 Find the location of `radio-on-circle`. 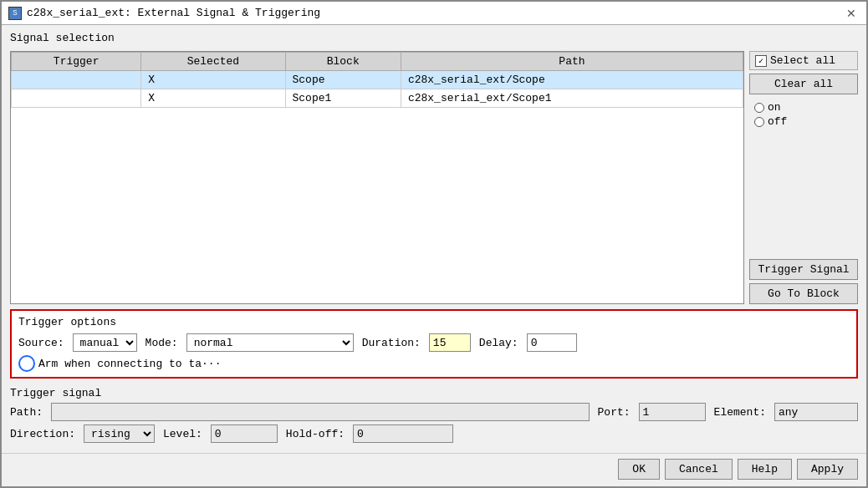

radio-on-circle is located at coordinates (759, 108).